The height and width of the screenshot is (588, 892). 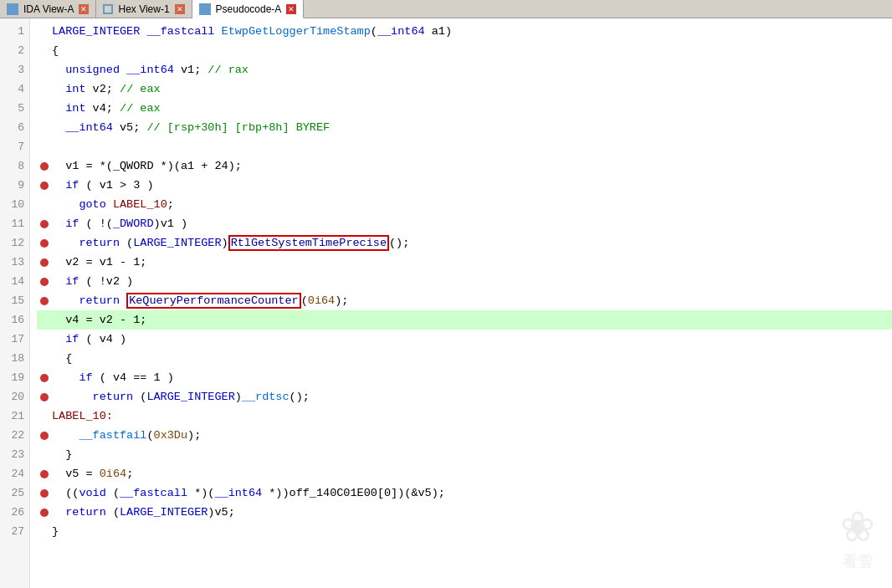 I want to click on code-text: if ( v4 ), so click(x=472, y=340).